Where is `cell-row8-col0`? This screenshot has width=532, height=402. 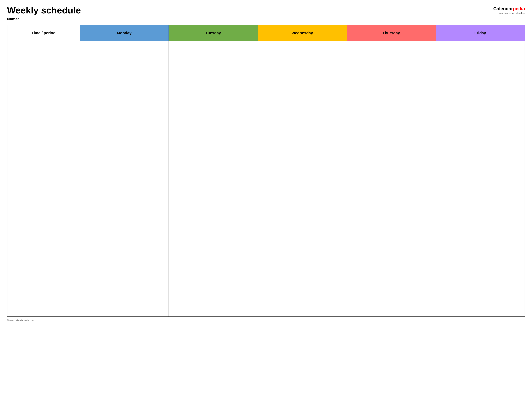 cell-row8-col0 is located at coordinates (43, 236).